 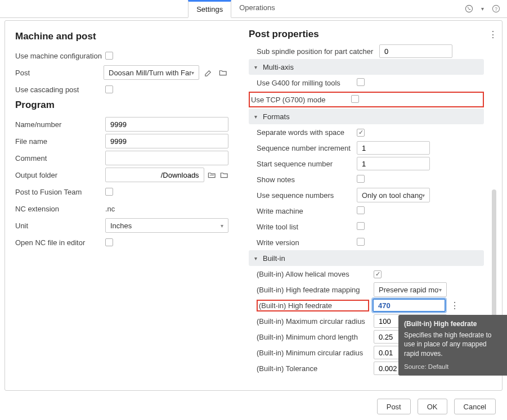 I want to click on tooltip-title: (Built-in) High feedrate, so click(x=454, y=324).